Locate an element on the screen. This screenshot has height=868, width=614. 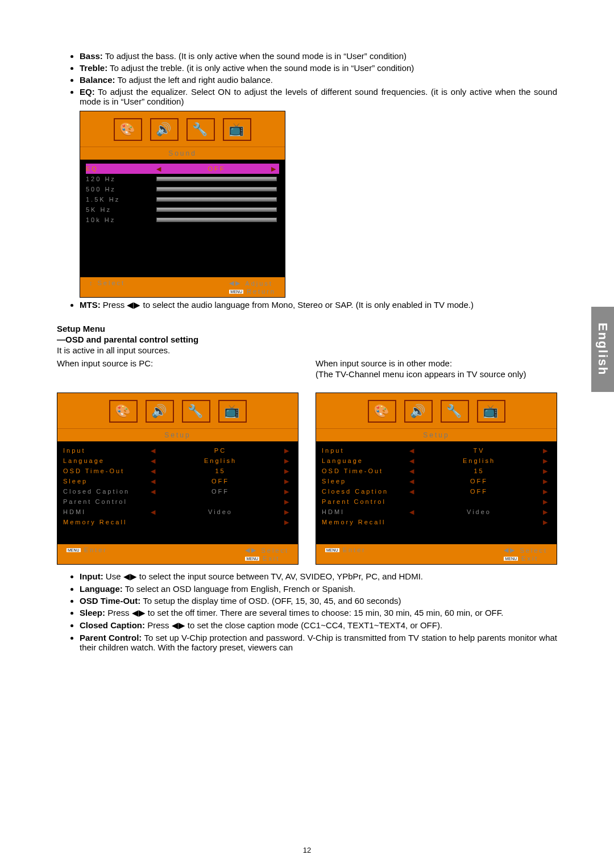
osd-row-eq: EQ ◀ OFF ▶ is located at coordinates (182, 169).